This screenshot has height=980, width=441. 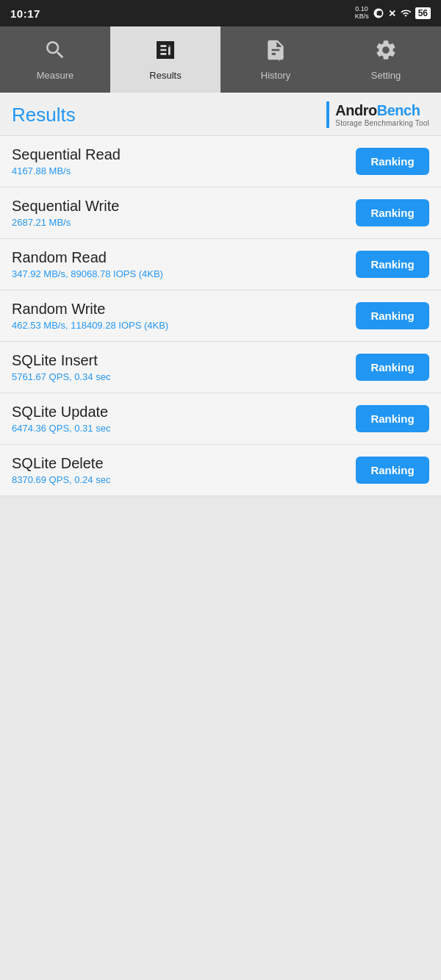 I want to click on network-speed: 0.10 KB/s, so click(x=362, y=13).